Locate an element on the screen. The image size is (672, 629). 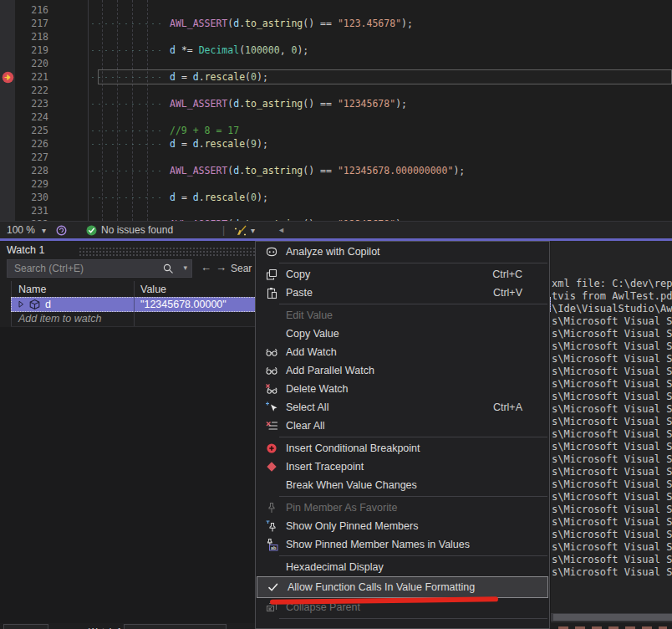
copilot-status-icon is located at coordinates (62, 232).